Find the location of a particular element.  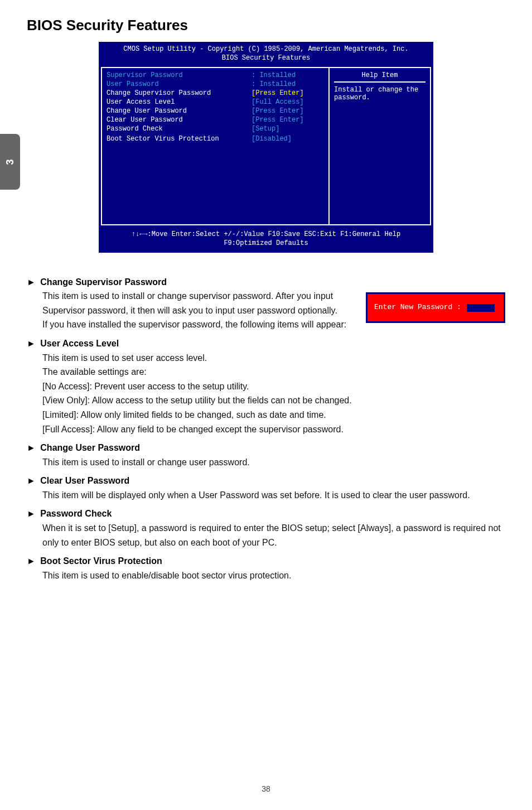

paragraph: This item will be displayed only when a … is located at coordinates (274, 495).